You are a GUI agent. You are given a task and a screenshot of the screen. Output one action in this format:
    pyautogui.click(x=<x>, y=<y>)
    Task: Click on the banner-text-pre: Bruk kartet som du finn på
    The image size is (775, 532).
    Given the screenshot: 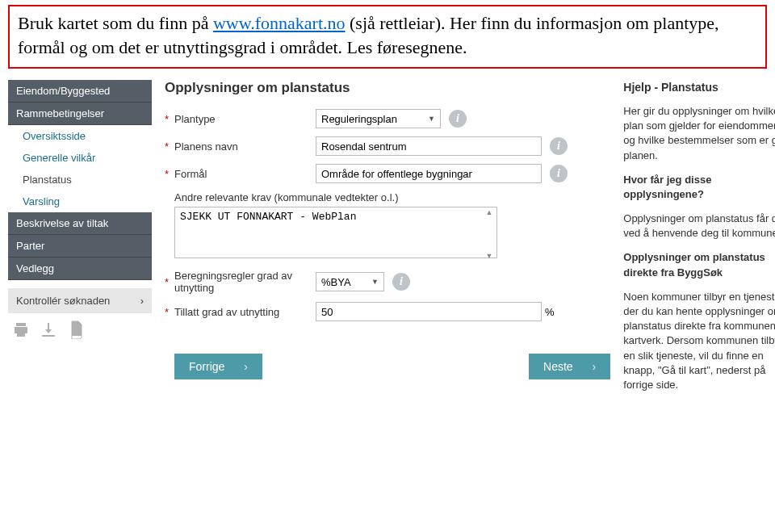 What is the action you would take?
    pyautogui.click(x=115, y=23)
    